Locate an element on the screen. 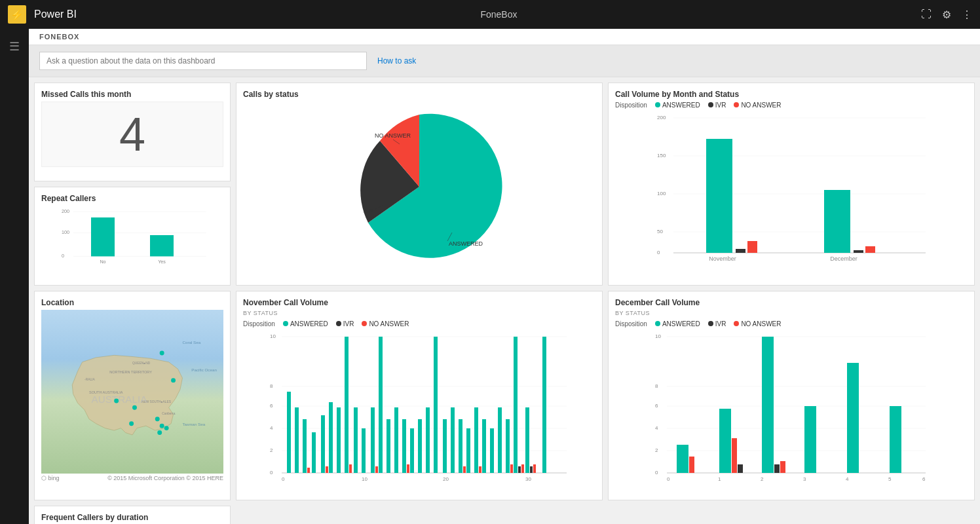 The width and height of the screenshot is (980, 524). call-volume-card: Call Volume by Month and Status Disposit… is located at coordinates (791, 184).